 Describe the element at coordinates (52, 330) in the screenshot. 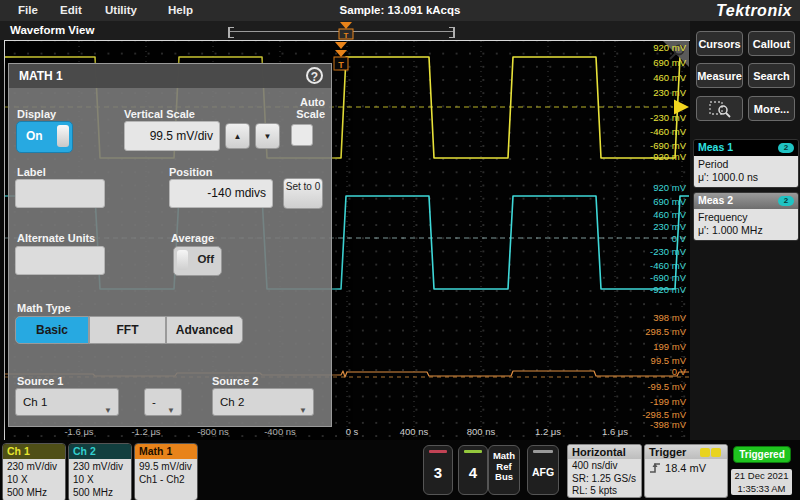

I see `math-type-basic-tab: Basic` at that location.